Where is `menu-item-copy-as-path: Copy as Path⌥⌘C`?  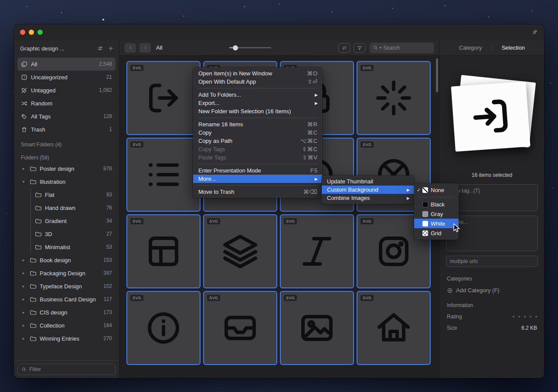
menu-item-copy-as-path: Copy as Path⌥⌘C is located at coordinates (258, 141).